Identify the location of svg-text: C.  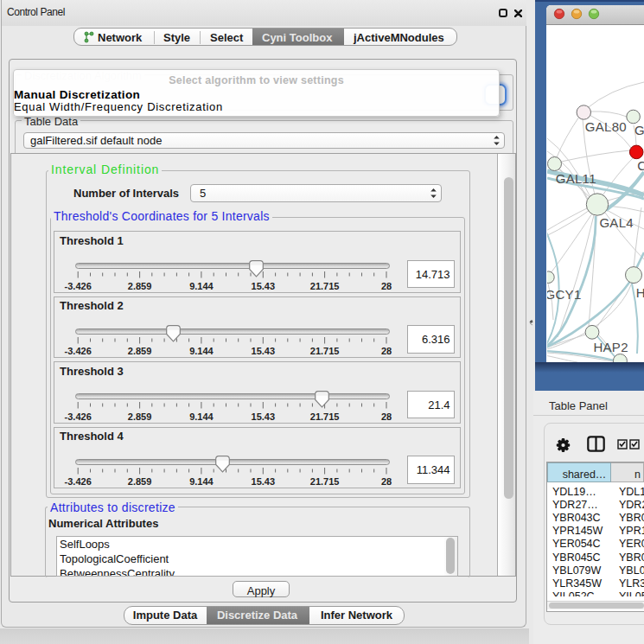
(641, 166).